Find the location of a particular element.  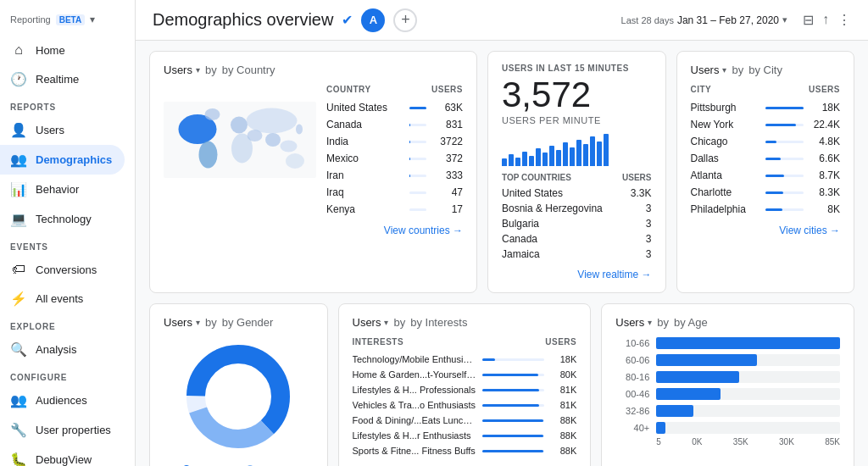

sidebar-item-audiences: 👥 Audiences is located at coordinates (63, 400).